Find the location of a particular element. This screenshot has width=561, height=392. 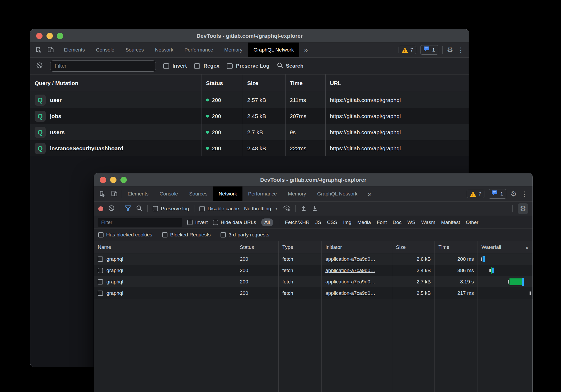

filter-chip-media: Media is located at coordinates (364, 222).